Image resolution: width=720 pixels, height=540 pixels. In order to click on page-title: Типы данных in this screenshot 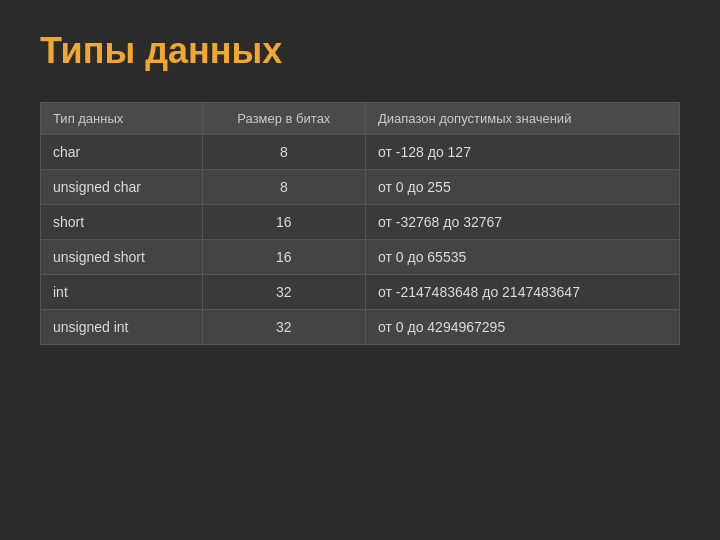, I will do `click(360, 51)`.